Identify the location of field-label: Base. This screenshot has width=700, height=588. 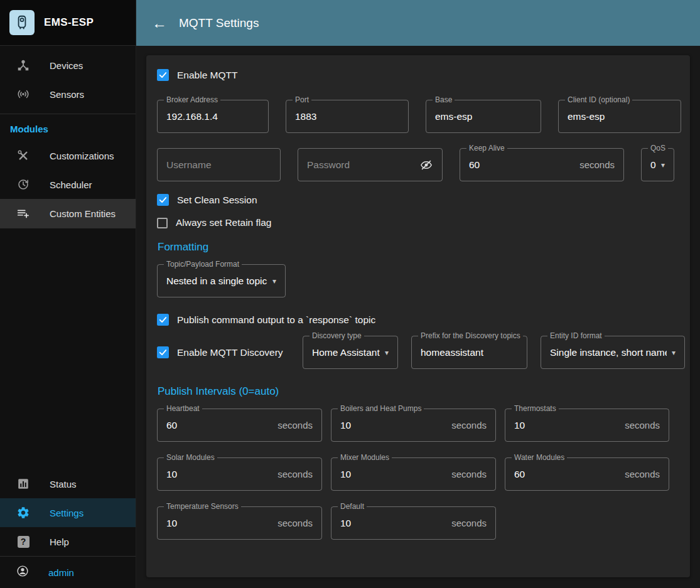
(443, 100).